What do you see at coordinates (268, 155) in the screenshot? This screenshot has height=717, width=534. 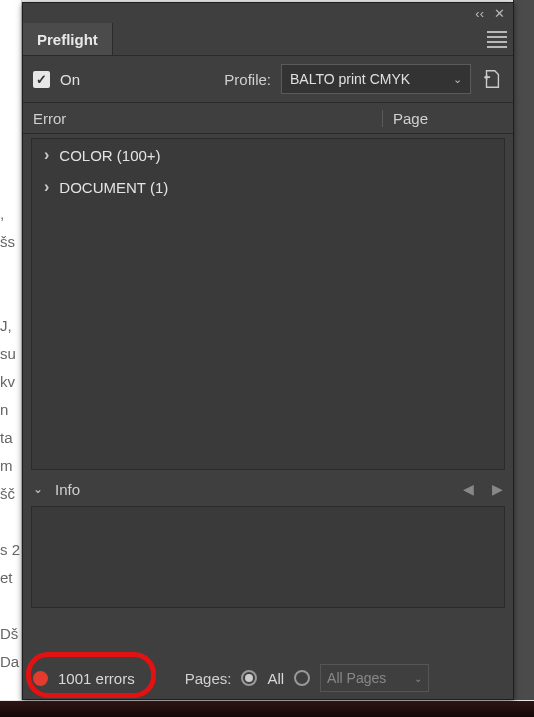 I see `tree-item-color: COLOR (100+)` at bounding box center [268, 155].